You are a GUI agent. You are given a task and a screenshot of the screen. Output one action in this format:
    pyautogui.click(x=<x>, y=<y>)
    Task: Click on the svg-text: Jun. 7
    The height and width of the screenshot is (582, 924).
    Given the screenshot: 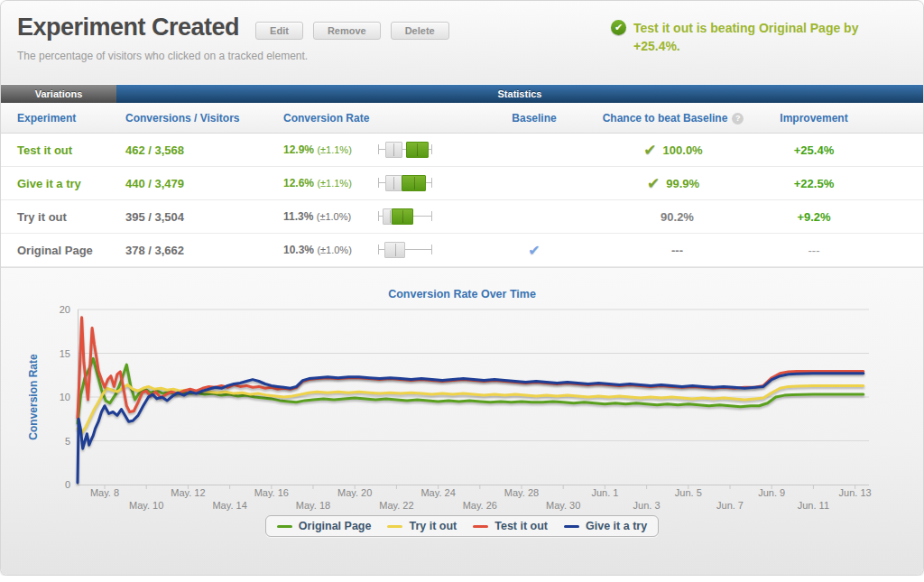 What is the action you would take?
    pyautogui.click(x=730, y=505)
    